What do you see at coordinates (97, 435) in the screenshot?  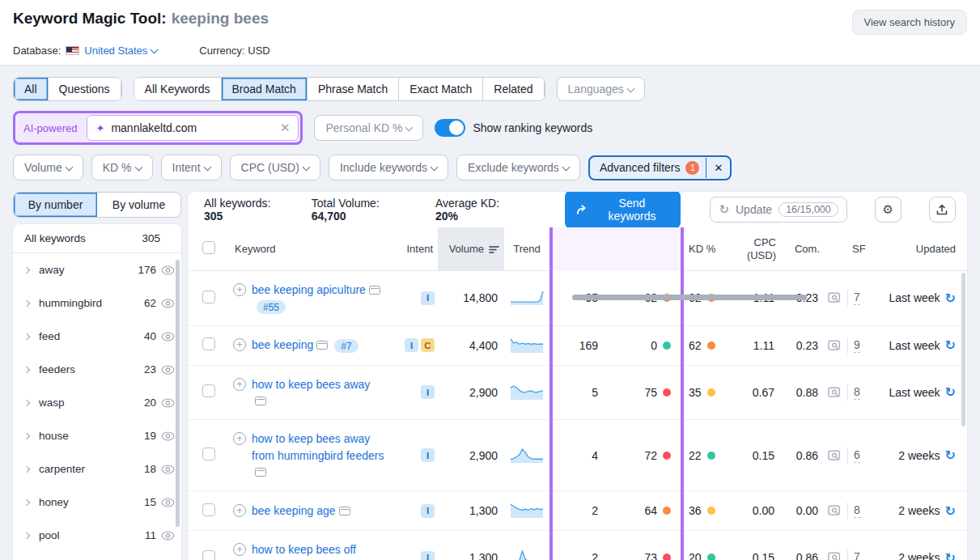 I see `keyword-group-item: house 19` at bounding box center [97, 435].